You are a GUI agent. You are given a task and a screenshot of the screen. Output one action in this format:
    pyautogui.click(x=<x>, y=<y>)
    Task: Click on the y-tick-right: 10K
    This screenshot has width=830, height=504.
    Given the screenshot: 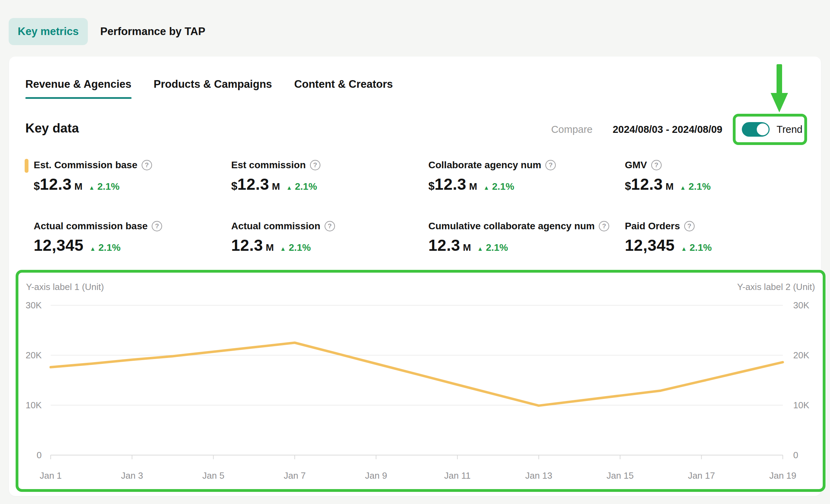 What is the action you would take?
    pyautogui.click(x=801, y=405)
    